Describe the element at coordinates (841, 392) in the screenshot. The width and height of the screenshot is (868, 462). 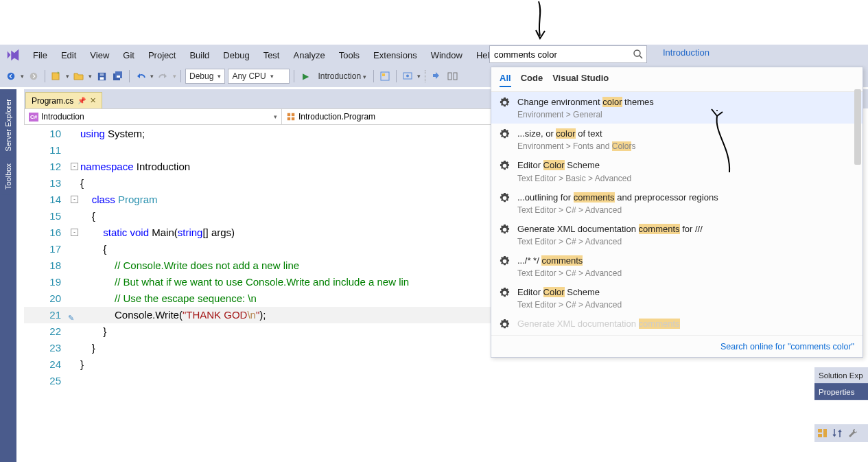
I see `properties-tab: Properties` at that location.